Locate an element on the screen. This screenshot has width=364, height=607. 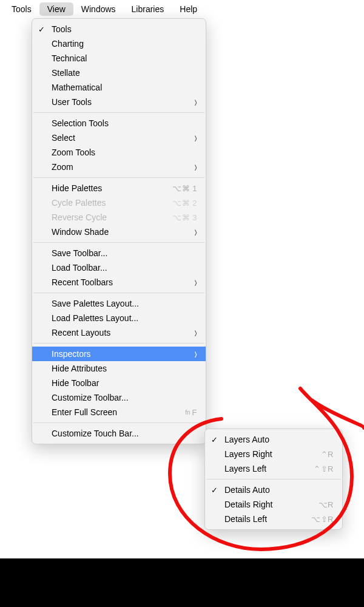
menubar-item-help: Help is located at coordinates (188, 9).